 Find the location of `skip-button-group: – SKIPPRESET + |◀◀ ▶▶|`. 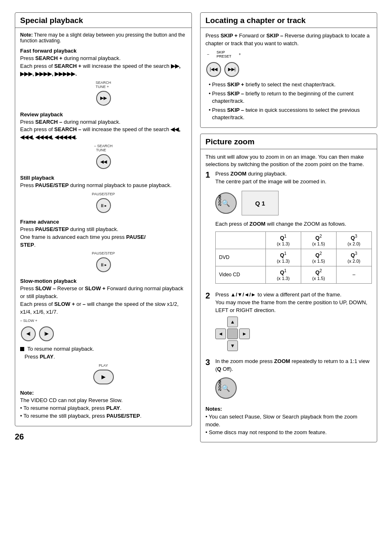

skip-button-group: – SKIPPRESET + |◀◀ ▶▶| is located at coordinates (288, 64).